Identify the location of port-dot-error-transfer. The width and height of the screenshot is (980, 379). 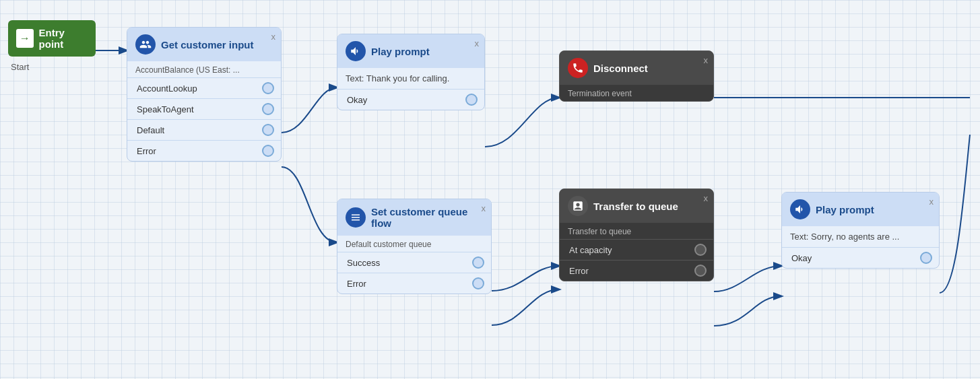
(700, 271).